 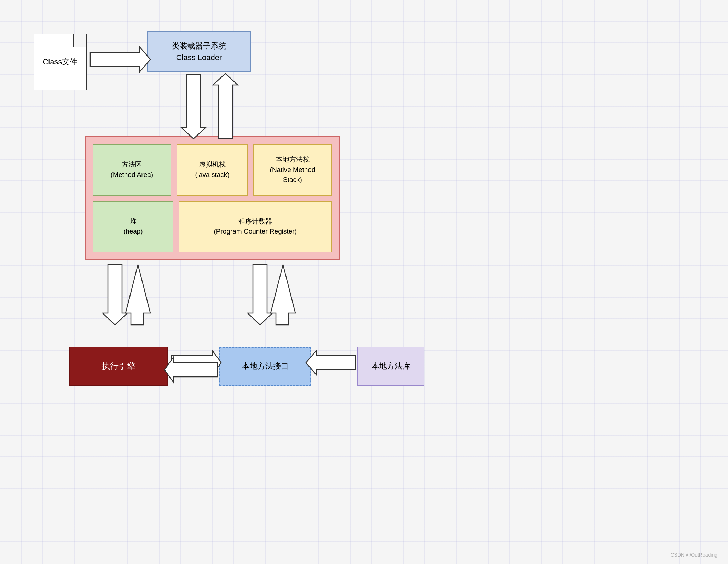 I want to click on native-library-box: 本地方法库, so click(x=391, y=366).